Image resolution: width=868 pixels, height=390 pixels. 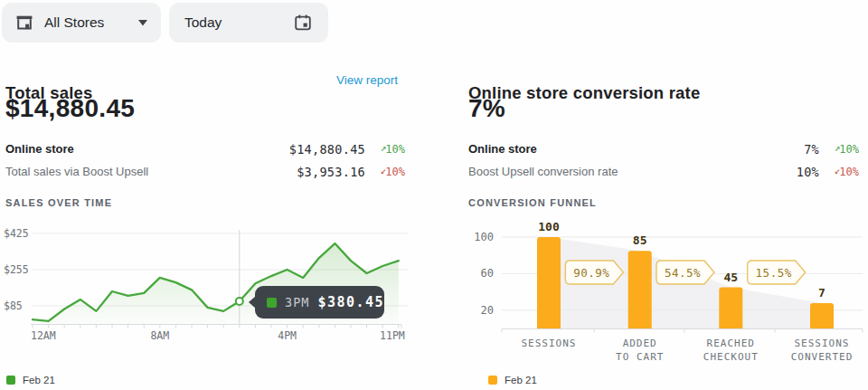 What do you see at coordinates (731, 357) in the screenshot?
I see `svg-text: CHECKOUT` at bounding box center [731, 357].